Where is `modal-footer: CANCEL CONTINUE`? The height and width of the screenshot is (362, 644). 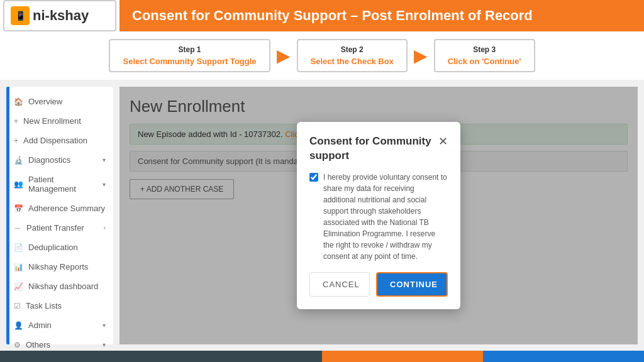
modal-footer: CANCEL CONTINUE is located at coordinates (379, 284).